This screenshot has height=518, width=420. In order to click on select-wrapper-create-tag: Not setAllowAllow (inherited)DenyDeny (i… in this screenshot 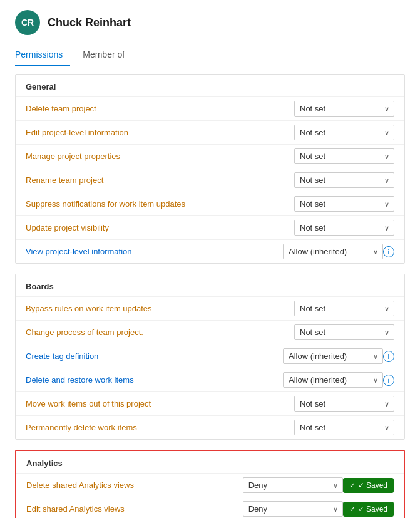, I will do `click(333, 356)`.